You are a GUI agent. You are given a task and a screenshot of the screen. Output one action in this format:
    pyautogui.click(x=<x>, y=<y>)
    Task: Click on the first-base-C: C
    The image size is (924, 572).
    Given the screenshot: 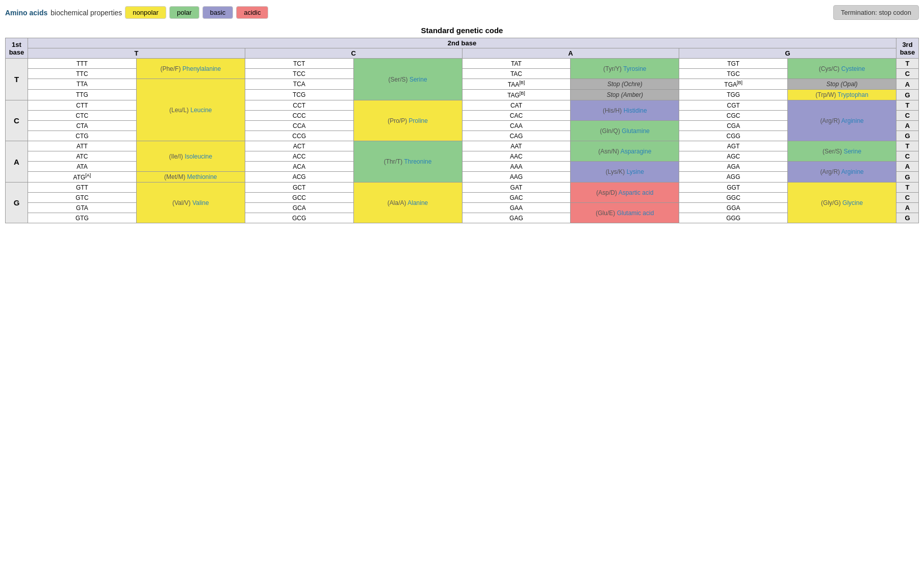 What is the action you would take?
    pyautogui.click(x=17, y=121)
    